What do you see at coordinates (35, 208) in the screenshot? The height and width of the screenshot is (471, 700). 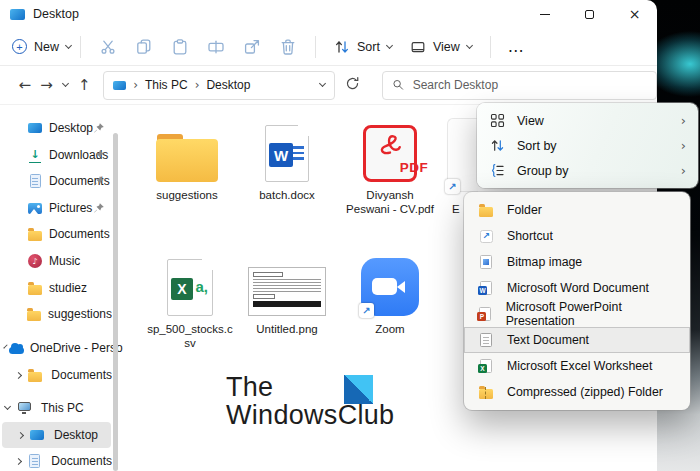 I see `pictures-icon` at bounding box center [35, 208].